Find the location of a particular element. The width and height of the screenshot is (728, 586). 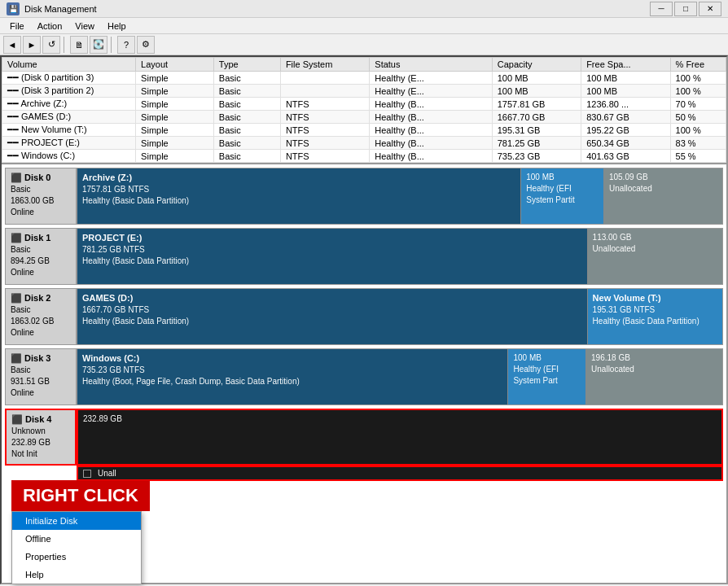

maximize-button: □ is located at coordinates (686, 9).